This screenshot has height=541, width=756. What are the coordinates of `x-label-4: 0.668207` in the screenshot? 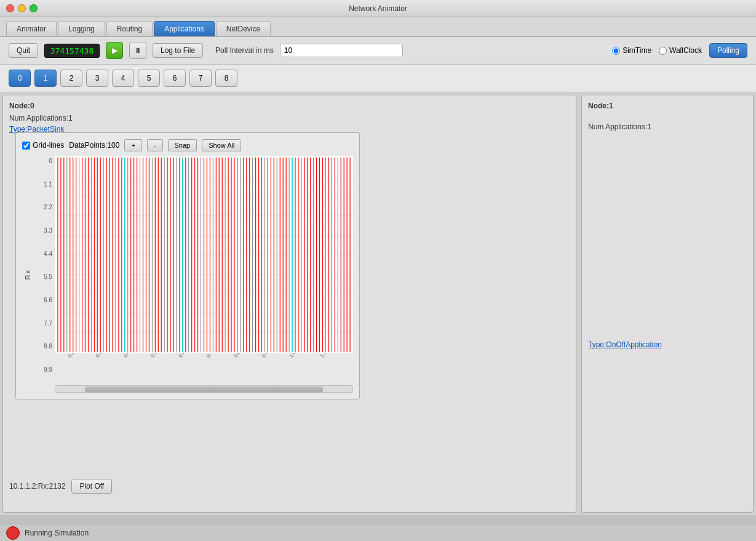 It's located at (185, 356).